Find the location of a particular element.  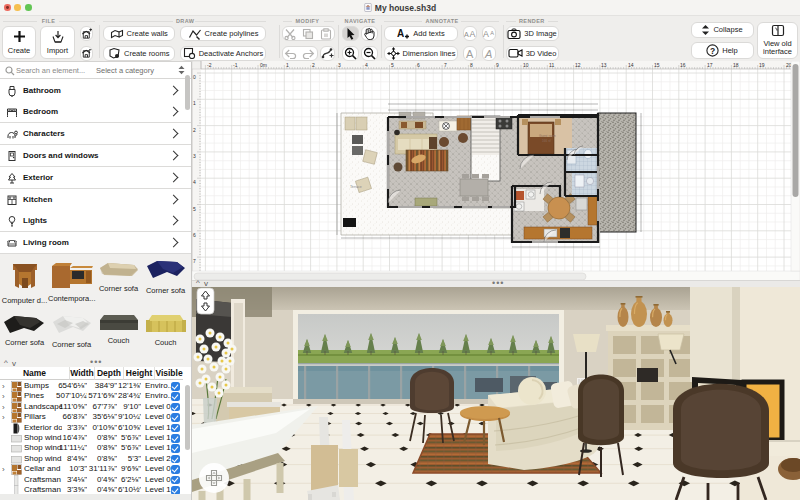

svg-text: 18 is located at coordinates (736, 65).